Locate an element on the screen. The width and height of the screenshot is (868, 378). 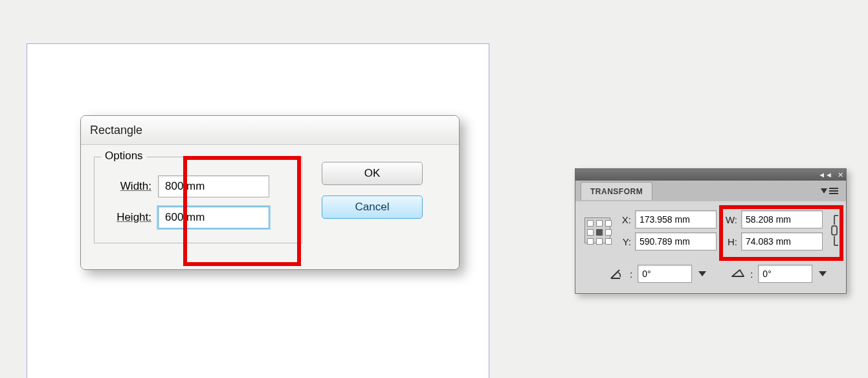
y-input: 590.789 mm is located at coordinates (676, 241).